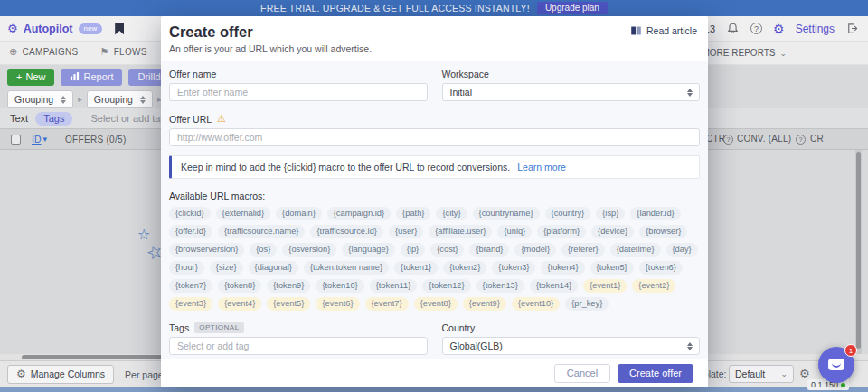  What do you see at coordinates (119, 99) in the screenshot?
I see `grouping-select-2: Grouping` at bounding box center [119, 99].